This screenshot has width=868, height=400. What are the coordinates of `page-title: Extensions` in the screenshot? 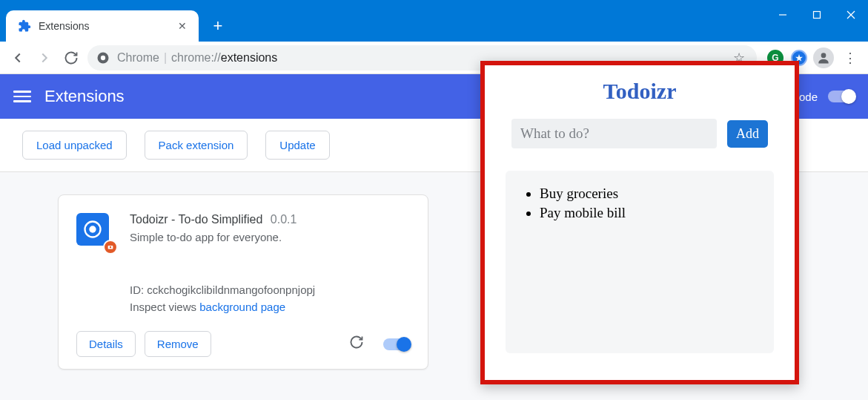 It's located at (85, 96).